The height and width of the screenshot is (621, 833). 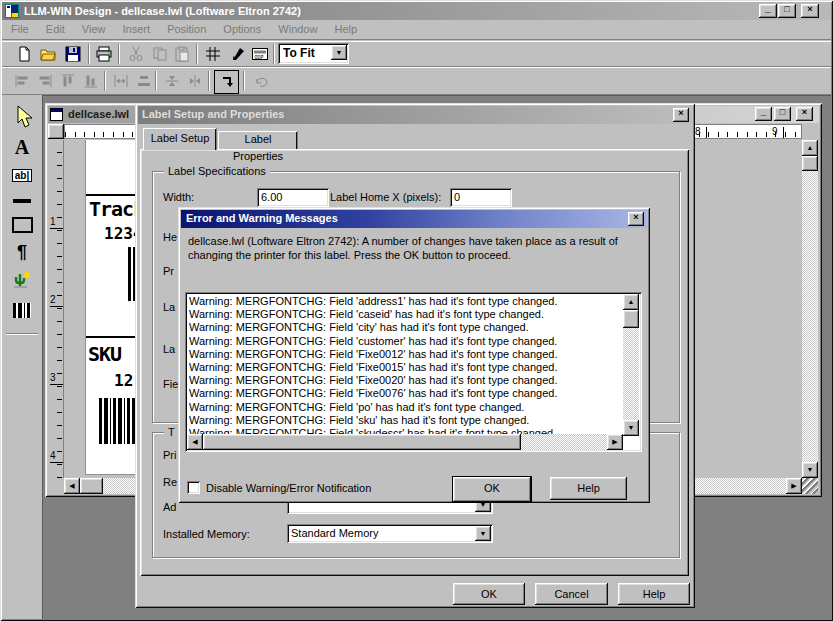 What do you see at coordinates (104, 54) in the screenshot?
I see `print-button` at bounding box center [104, 54].